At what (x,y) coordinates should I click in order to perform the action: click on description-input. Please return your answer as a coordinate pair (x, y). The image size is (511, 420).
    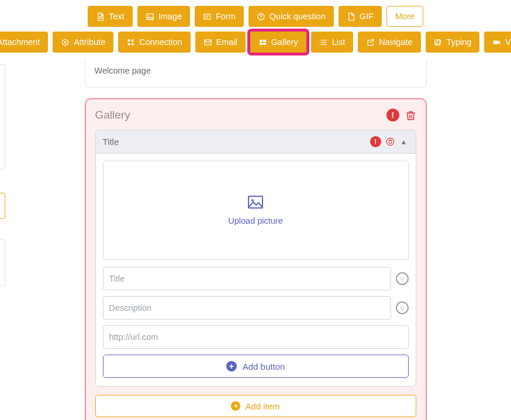
    Looking at the image, I should click on (247, 308).